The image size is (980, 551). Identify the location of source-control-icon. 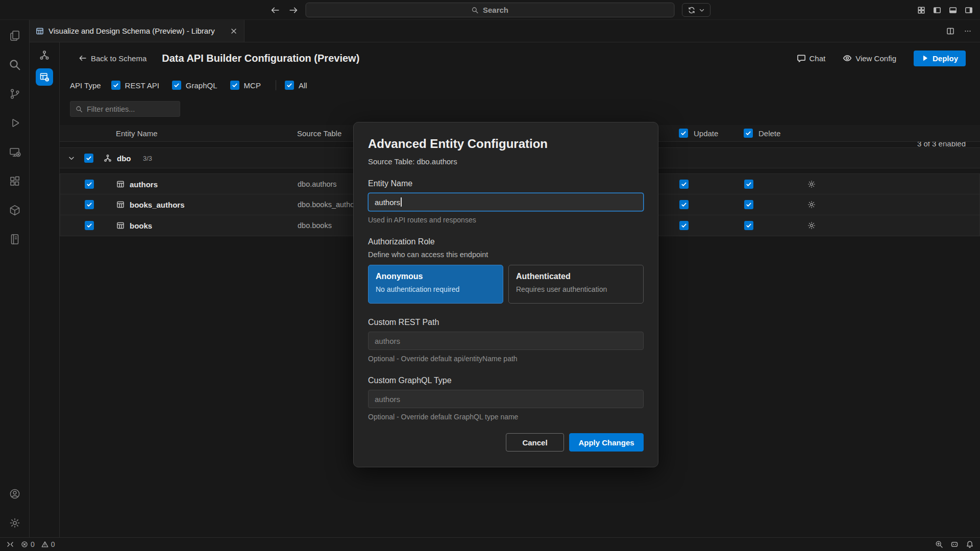
(15, 94).